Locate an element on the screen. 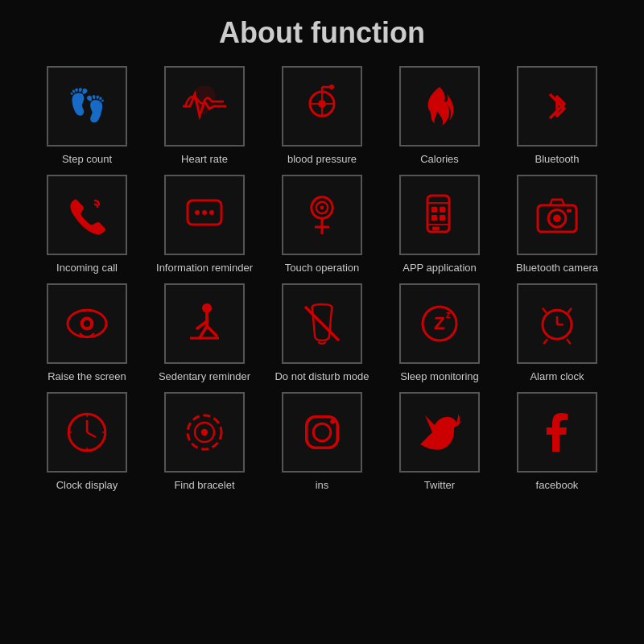 The height and width of the screenshot is (644, 644). icon-box-calories is located at coordinates (440, 106).